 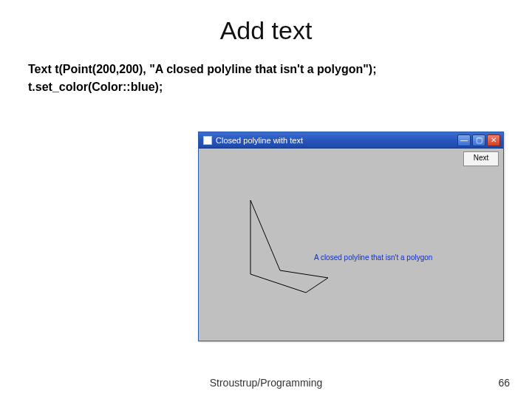 What do you see at coordinates (351, 140) in the screenshot?
I see `window-titlebar: Closed polyline with text — ▢ ✕` at bounding box center [351, 140].